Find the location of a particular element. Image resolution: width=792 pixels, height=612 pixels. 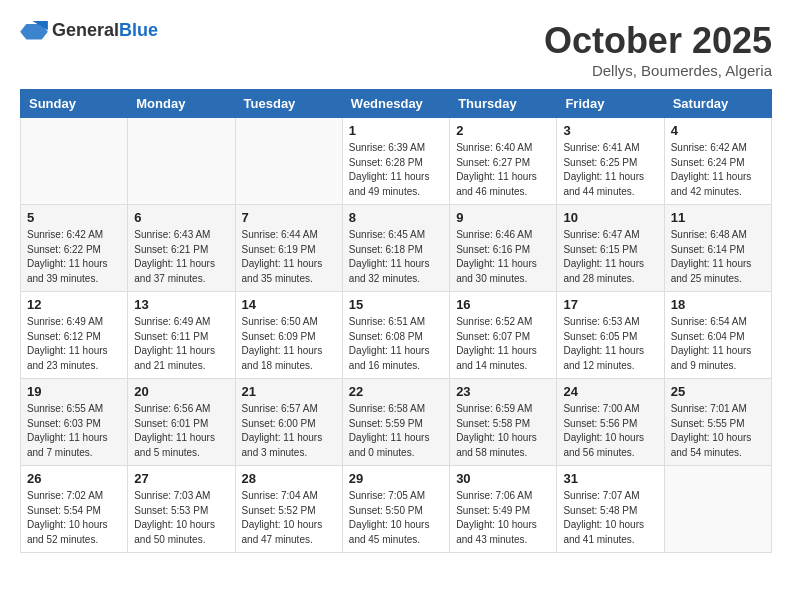

day-number: 9 is located at coordinates (503, 218).